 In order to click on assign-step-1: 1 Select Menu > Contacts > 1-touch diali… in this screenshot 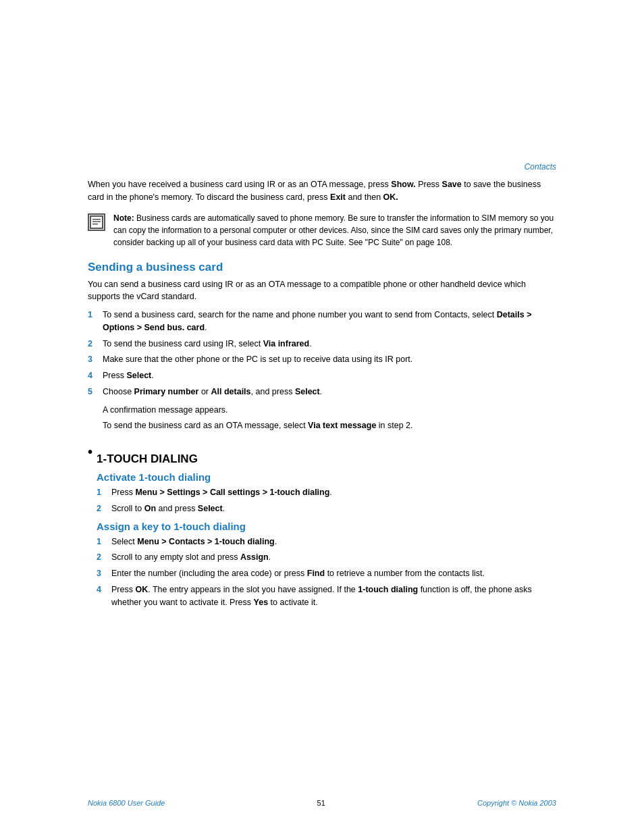, I will do `click(327, 542)`.